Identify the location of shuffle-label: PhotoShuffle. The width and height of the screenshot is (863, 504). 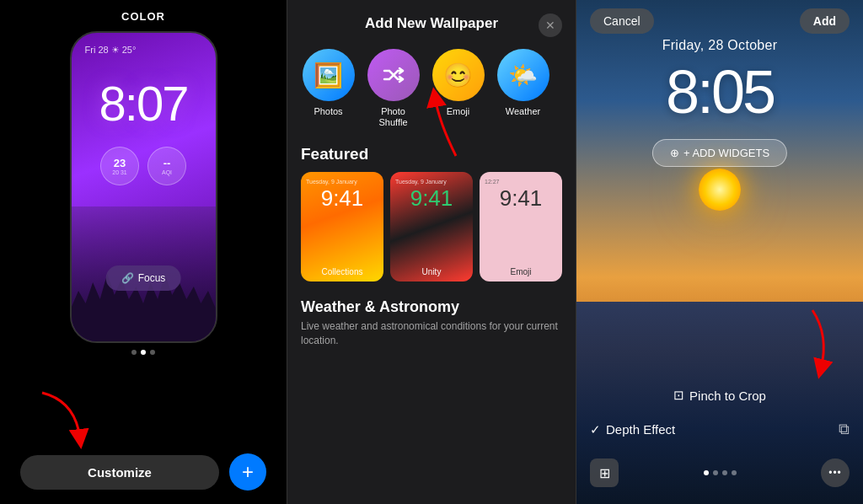
(393, 117).